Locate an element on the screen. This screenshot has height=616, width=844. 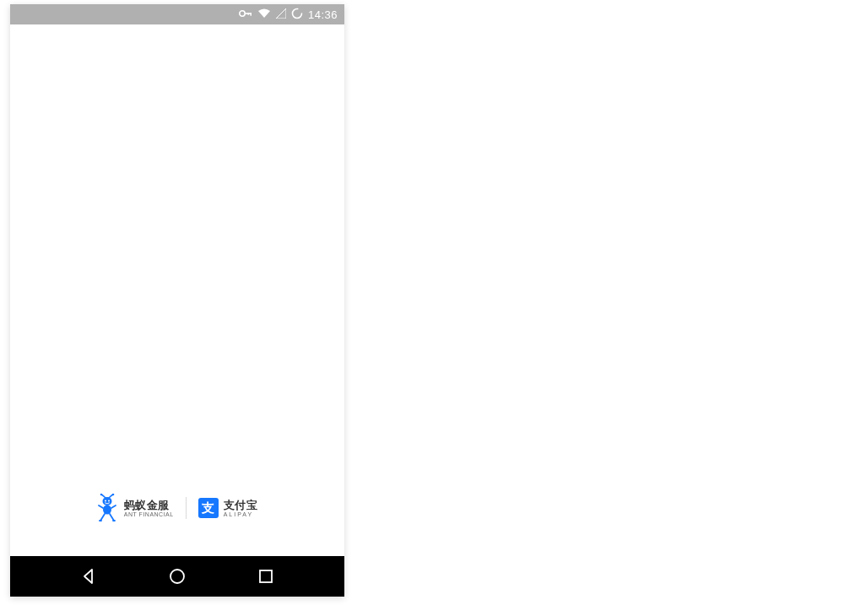
ant-financial-logo: 蚂蚁金服 ANT FINANCIAL is located at coordinates (135, 508).